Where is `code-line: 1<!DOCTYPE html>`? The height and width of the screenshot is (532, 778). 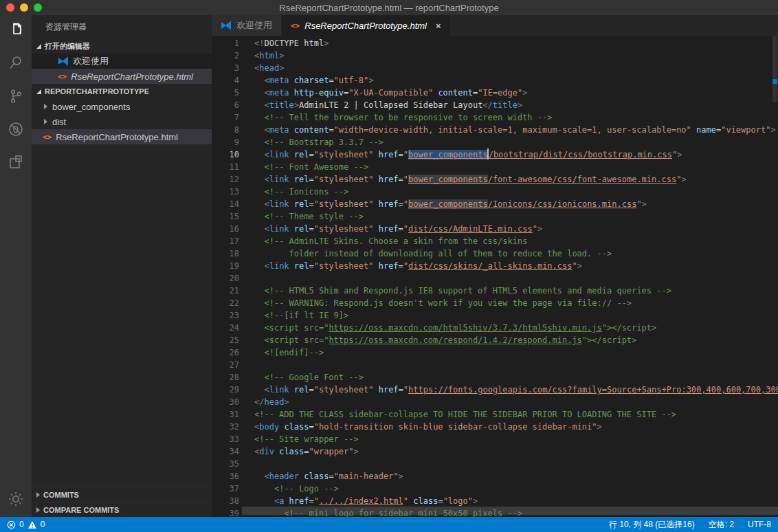 code-line: 1<!DOCTYPE html> is located at coordinates (495, 43).